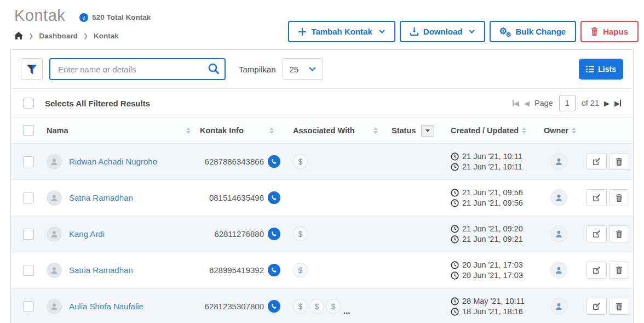 The width and height of the screenshot is (644, 323). What do you see at coordinates (418, 131) in the screenshot?
I see `column-header-status: Status` at bounding box center [418, 131].